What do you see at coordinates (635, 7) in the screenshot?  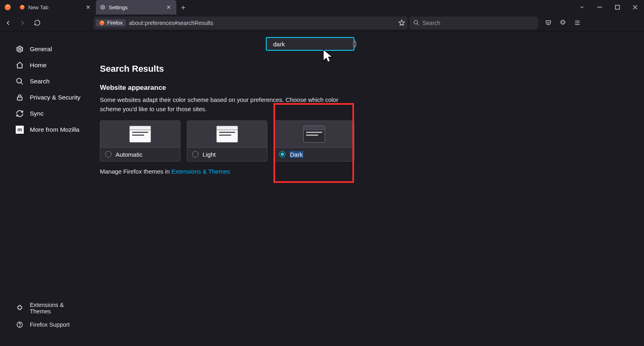 I see `close-window-button` at bounding box center [635, 7].